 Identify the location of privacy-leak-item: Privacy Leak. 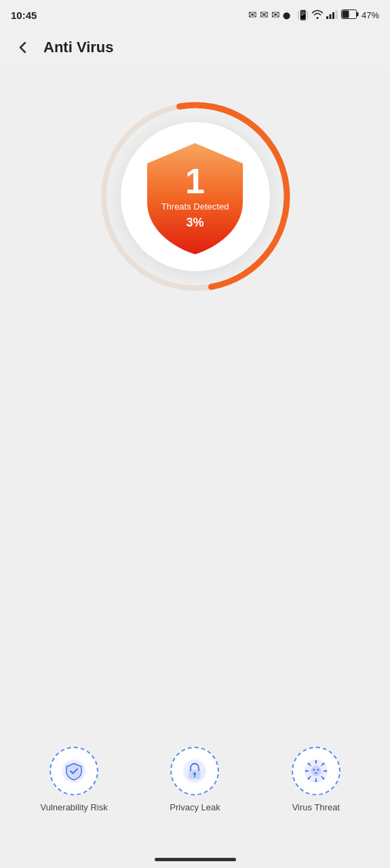
(195, 780).